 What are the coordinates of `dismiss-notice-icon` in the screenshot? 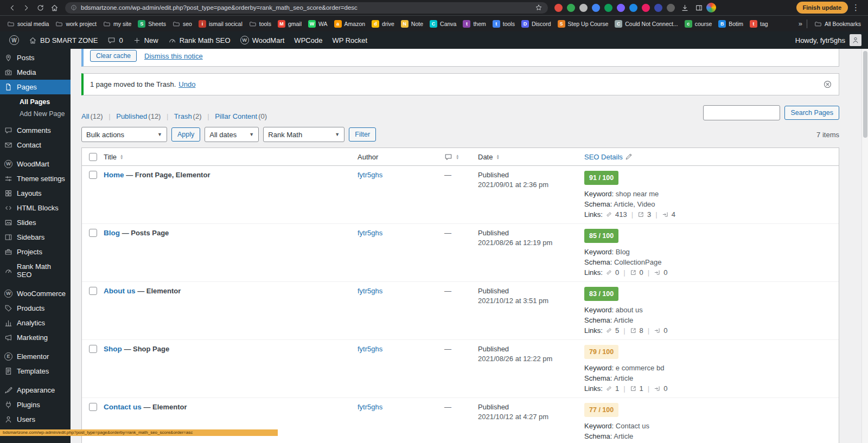 It's located at (828, 85).